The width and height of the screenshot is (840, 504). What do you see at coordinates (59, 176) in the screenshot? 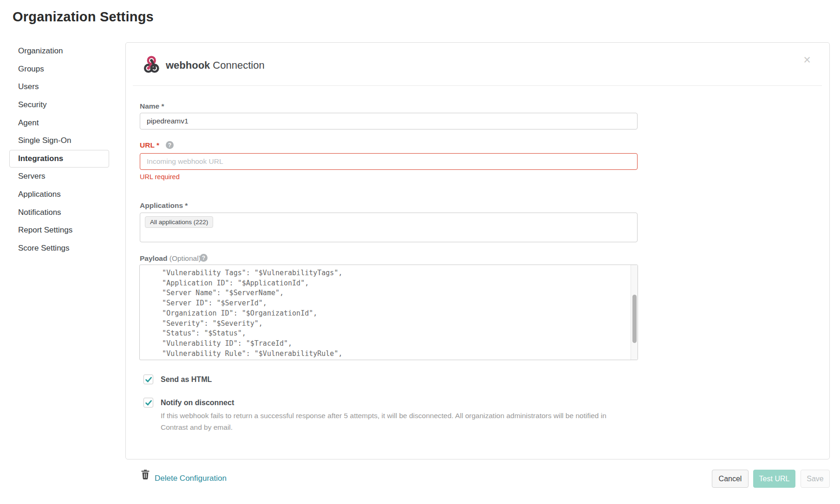
I see `sidebar-item-servers: Servers` at bounding box center [59, 176].